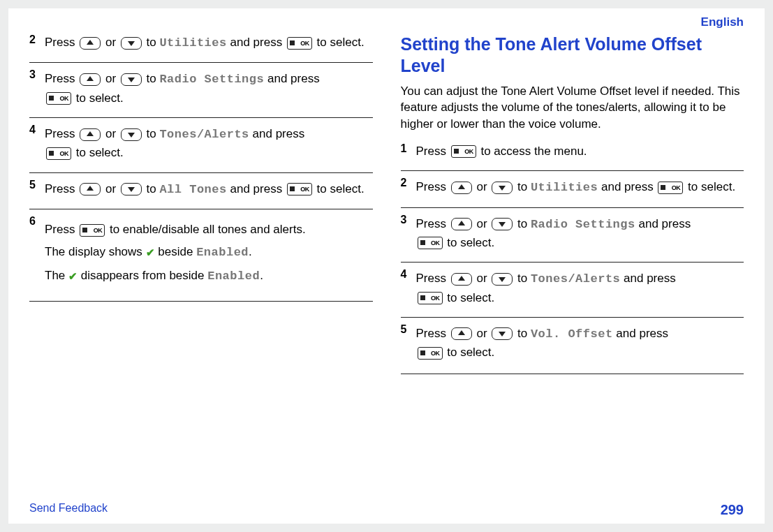 Image resolution: width=773 pixels, height=532 pixels. What do you see at coordinates (732, 510) in the screenshot?
I see `page-number: 299` at bounding box center [732, 510].